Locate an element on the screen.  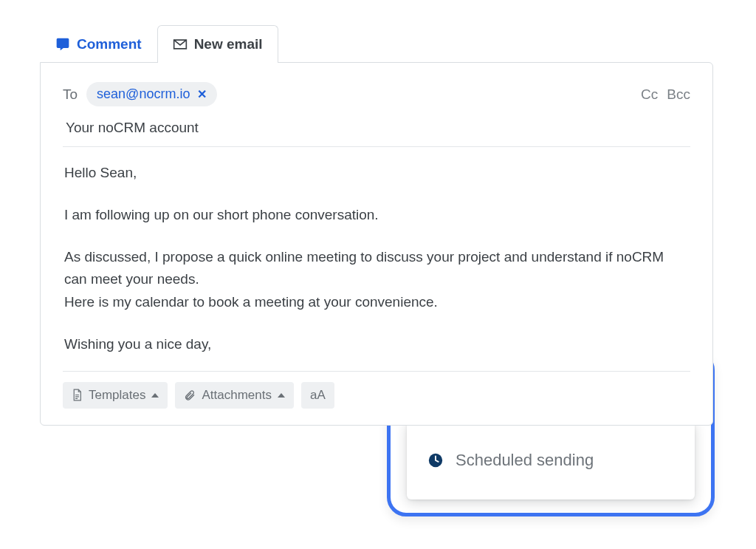
cc-button: Cc is located at coordinates (650, 95).